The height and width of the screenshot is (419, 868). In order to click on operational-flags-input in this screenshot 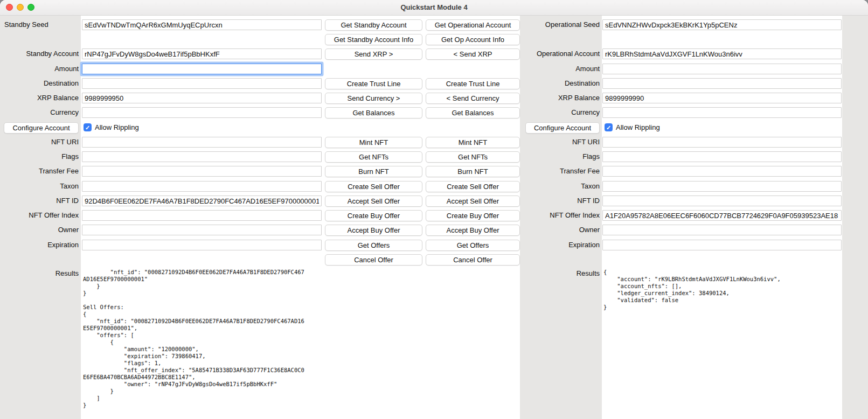, I will do `click(722, 157)`.